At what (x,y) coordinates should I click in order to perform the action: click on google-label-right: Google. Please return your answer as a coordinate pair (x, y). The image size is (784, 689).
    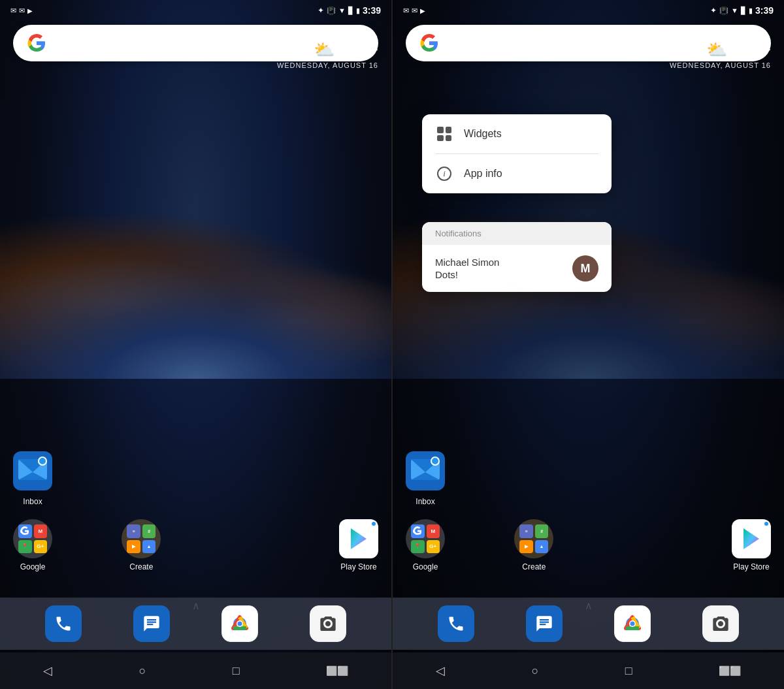
    Looking at the image, I should click on (426, 567).